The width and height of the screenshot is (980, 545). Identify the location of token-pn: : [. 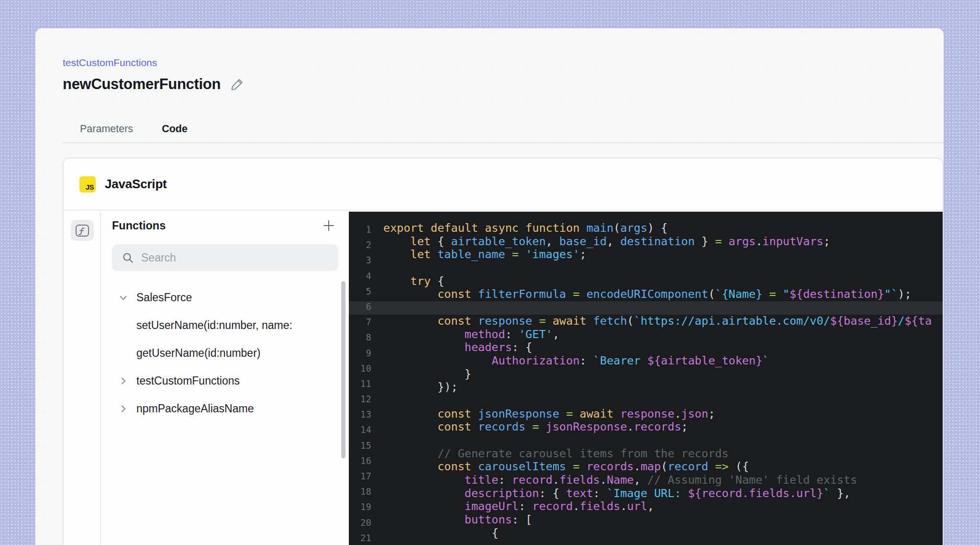
(522, 520).